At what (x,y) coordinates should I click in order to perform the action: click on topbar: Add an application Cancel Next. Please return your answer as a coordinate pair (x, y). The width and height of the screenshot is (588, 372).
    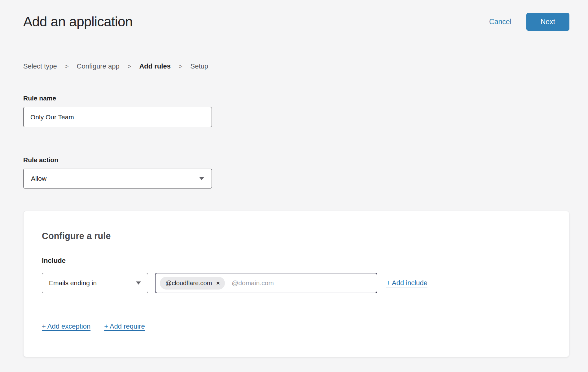
    Looking at the image, I should click on (296, 16).